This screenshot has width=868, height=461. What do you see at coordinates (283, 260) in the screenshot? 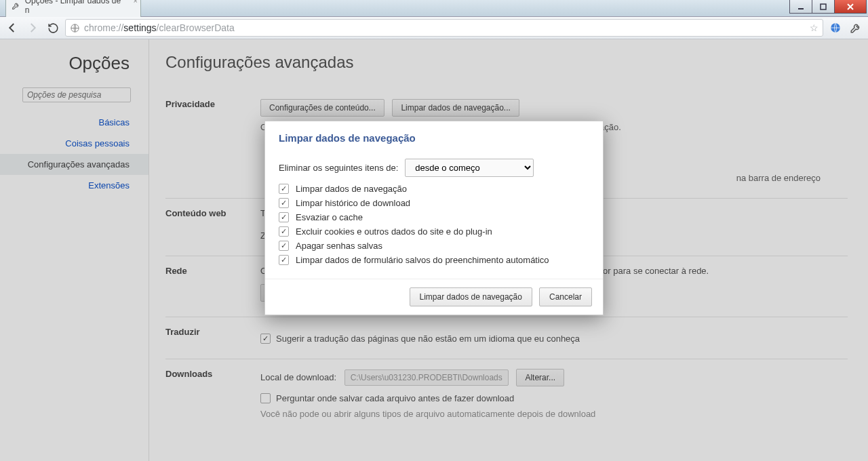
I see `cb-form-data` at bounding box center [283, 260].